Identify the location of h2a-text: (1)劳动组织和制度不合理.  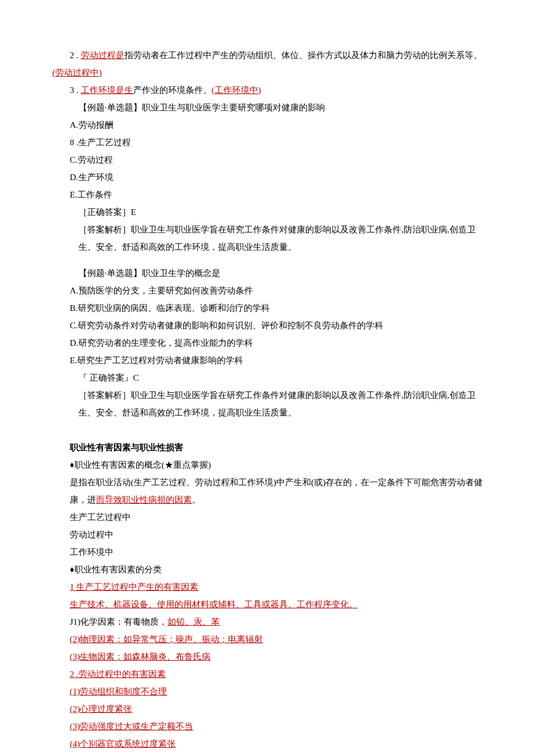
(119, 691).